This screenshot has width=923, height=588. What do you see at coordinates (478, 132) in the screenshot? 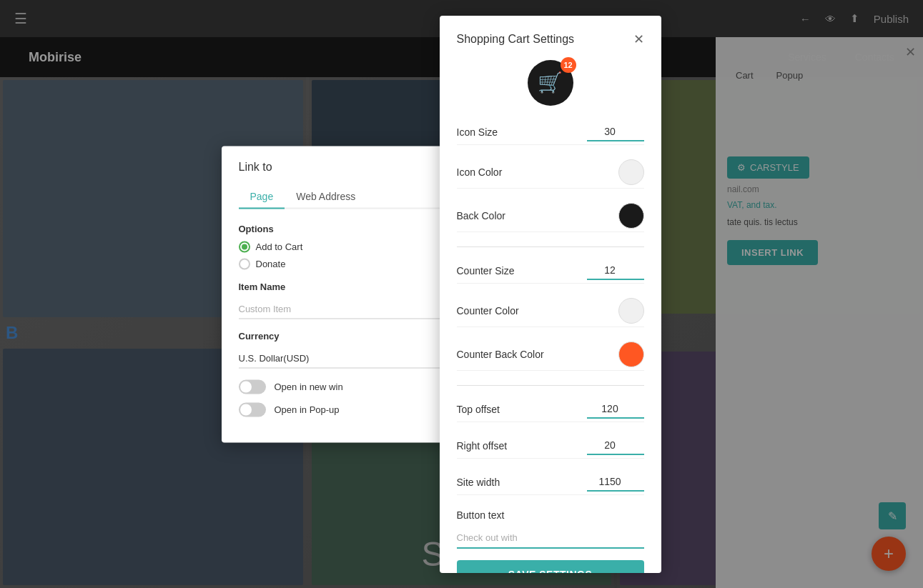
I see `icon-size-label: Icon Size` at bounding box center [478, 132].